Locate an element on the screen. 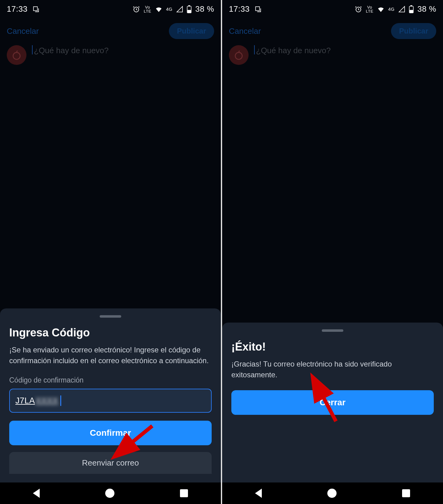  code-visible: J7LA is located at coordinates (25, 401).